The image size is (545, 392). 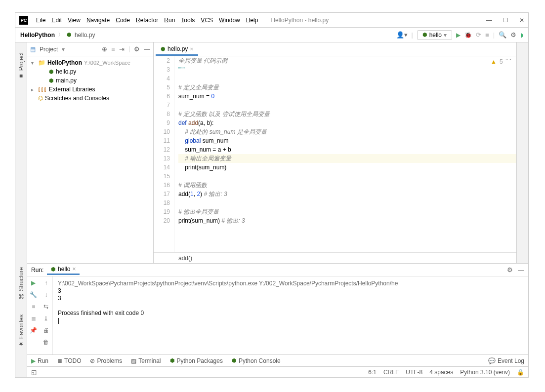 What do you see at coordinates (34, 295) in the screenshot?
I see `wrench-icon: 🔧` at bounding box center [34, 295].